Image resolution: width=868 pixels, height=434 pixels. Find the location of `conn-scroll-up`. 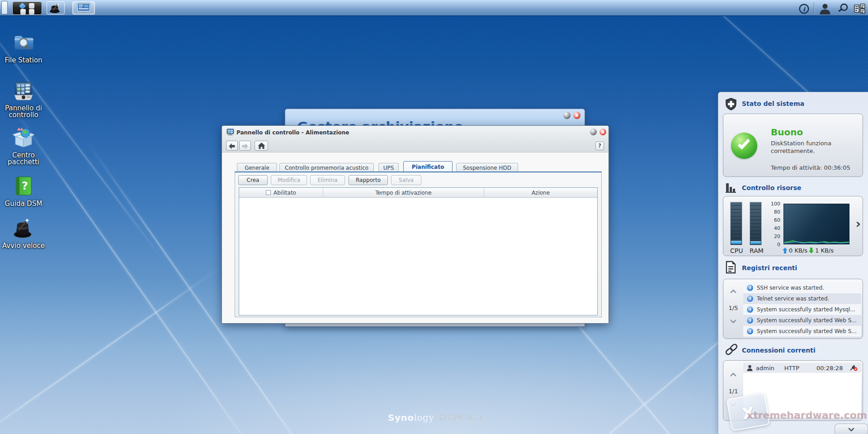

conn-scroll-up is located at coordinates (733, 376).